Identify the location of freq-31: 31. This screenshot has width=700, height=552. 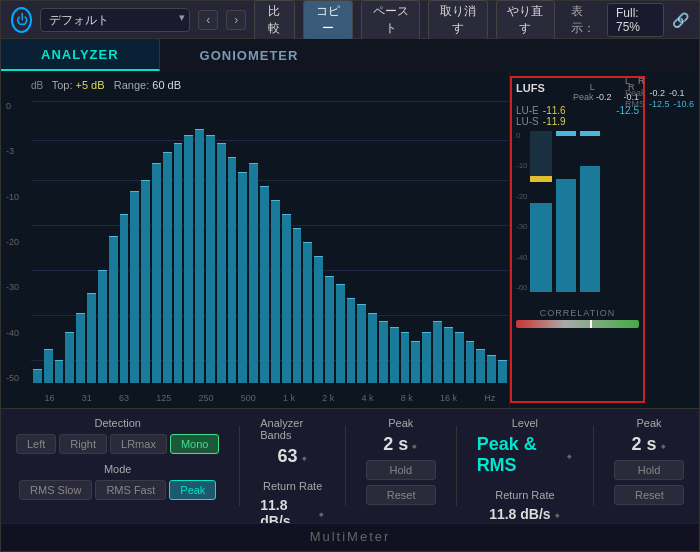
(87, 398).